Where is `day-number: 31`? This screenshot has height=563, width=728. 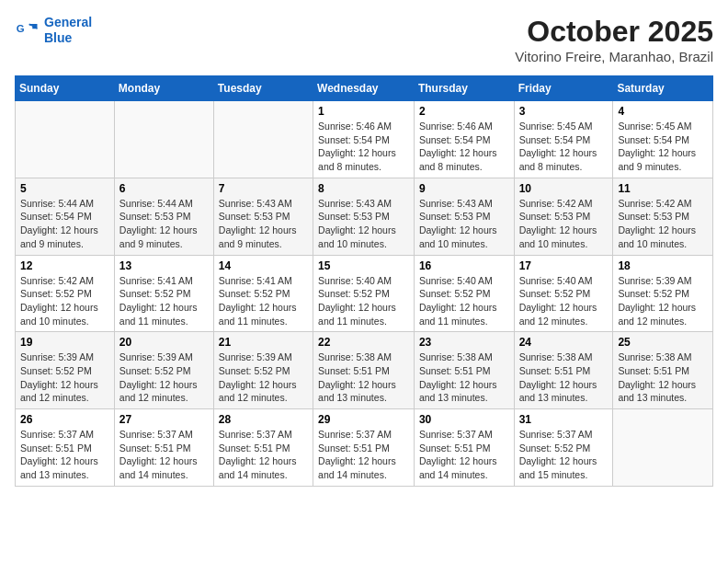 day-number: 31 is located at coordinates (564, 419).